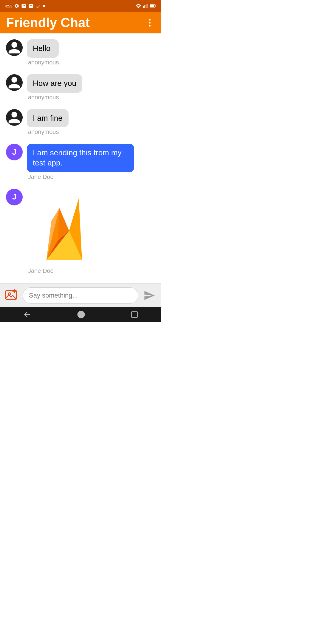 The width and height of the screenshot is (322, 644). What do you see at coordinates (48, 23) in the screenshot?
I see `app-title: Friendly Chat` at bounding box center [48, 23].